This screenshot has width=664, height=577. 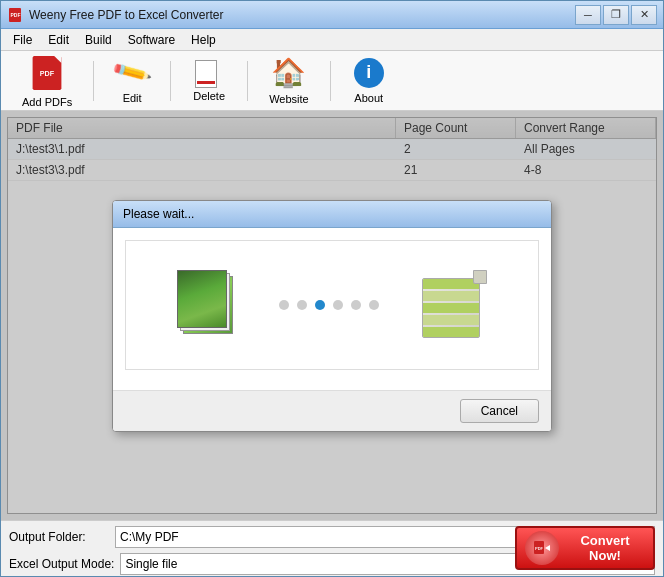 I want to click on add-pdfs-label: Add PDFs, so click(x=47, y=102).